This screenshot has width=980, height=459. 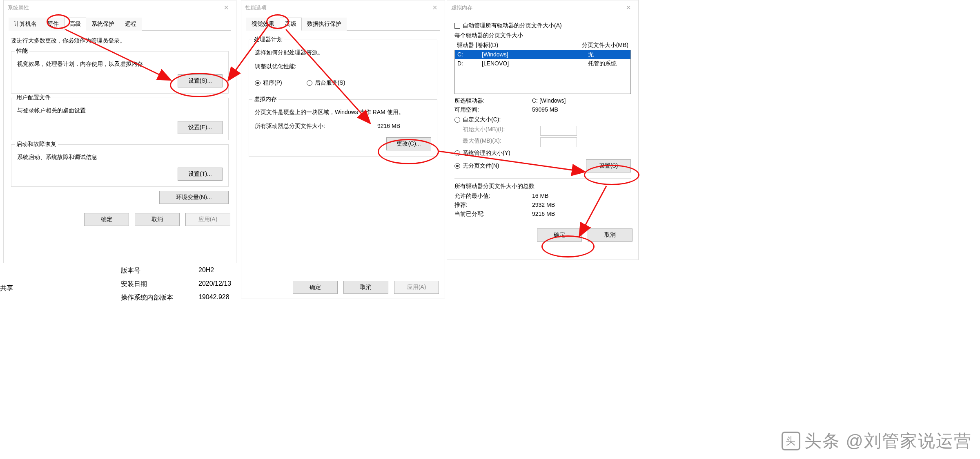 What do you see at coordinates (326, 83) in the screenshot?
I see `opt-services: 后台服务(S)` at bounding box center [326, 83].